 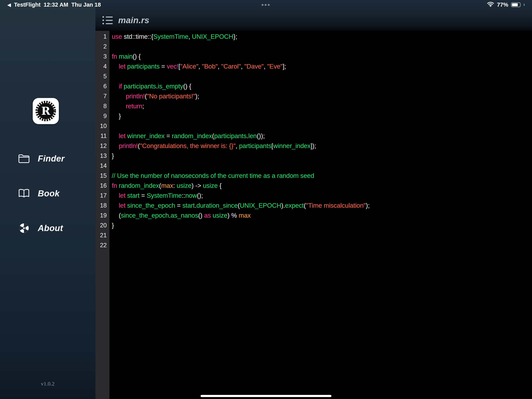 I want to click on code-line: let participants = vec!["Alice", "Bob", …, so click(x=322, y=66).